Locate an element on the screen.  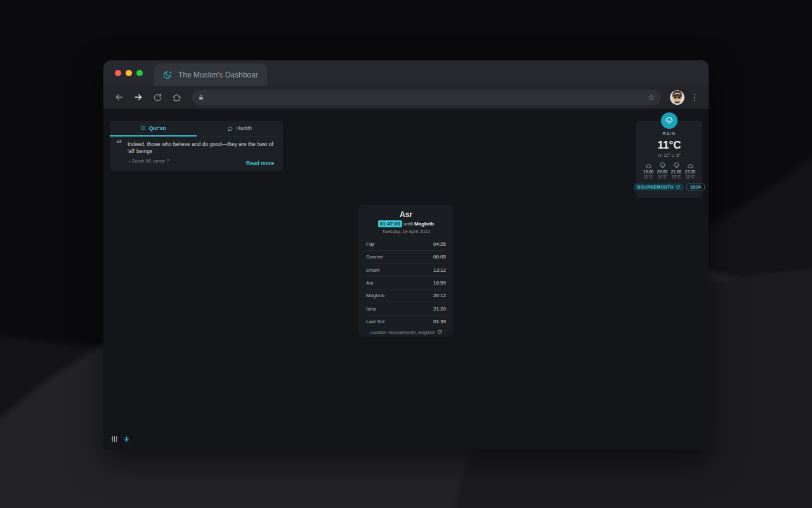
weather-widget: RAIN 11°C H: 12° L: 5° 19:00 11°C 20:00 … is located at coordinates (669, 159).